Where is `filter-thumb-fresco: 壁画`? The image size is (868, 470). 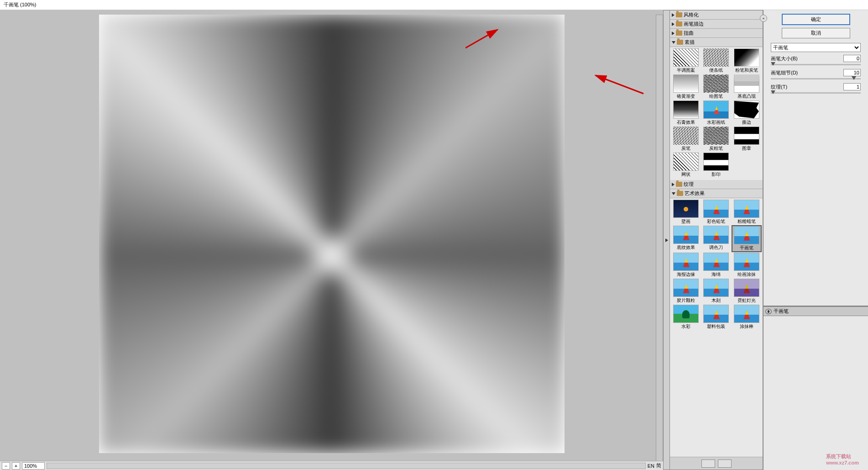
filter-thumb-fresco: 壁画 is located at coordinates (686, 212).